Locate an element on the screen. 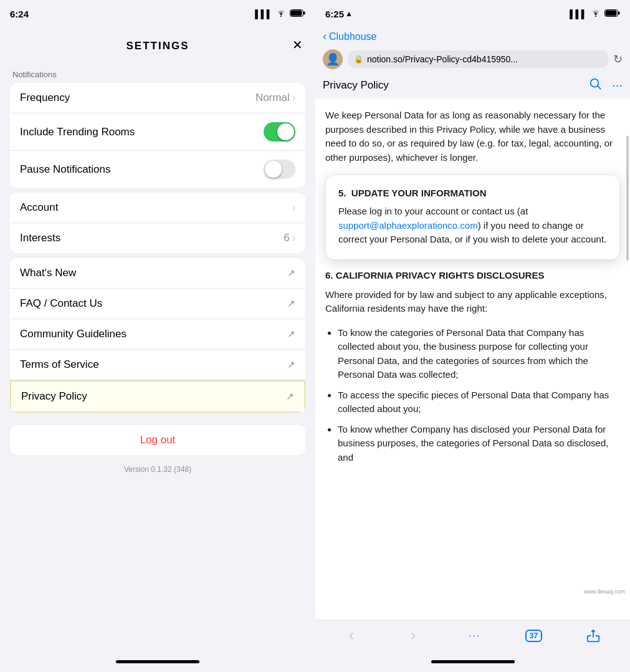 The height and width of the screenshot is (672, 630). status-time-right: 6:25 is located at coordinates (335, 14).